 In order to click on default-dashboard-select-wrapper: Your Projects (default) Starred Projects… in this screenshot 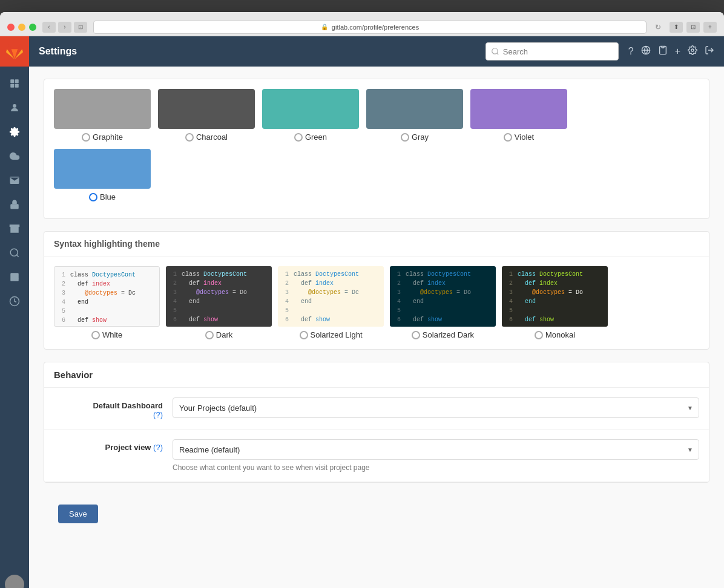, I will do `click(436, 408)`.